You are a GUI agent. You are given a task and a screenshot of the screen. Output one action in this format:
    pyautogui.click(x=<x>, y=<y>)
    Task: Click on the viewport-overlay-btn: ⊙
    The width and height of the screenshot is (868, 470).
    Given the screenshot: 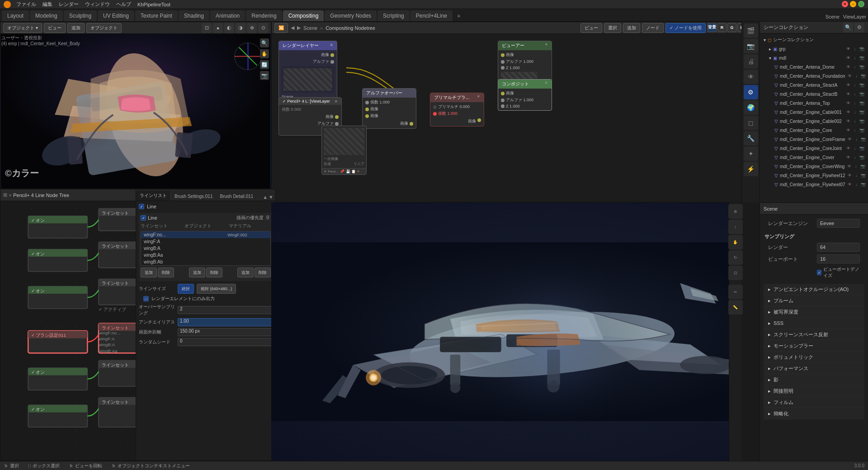 What is the action you would take?
    pyautogui.click(x=263, y=28)
    